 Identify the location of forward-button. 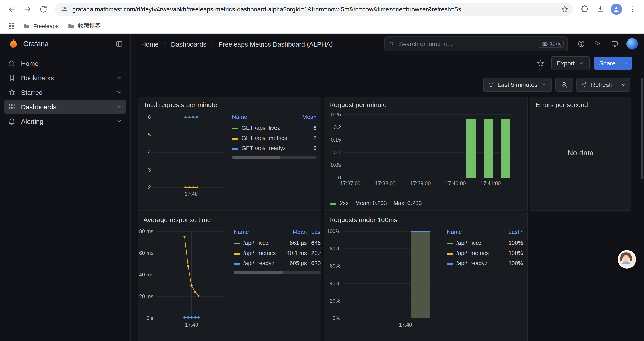
(28, 9).